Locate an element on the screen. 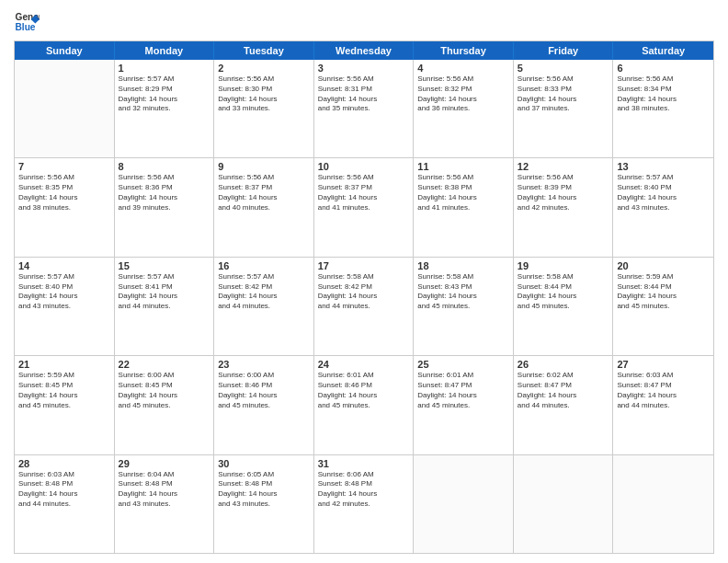 This screenshot has width=728, height=563. cell-line: Sunset: 8:45 PM is located at coordinates (165, 386).